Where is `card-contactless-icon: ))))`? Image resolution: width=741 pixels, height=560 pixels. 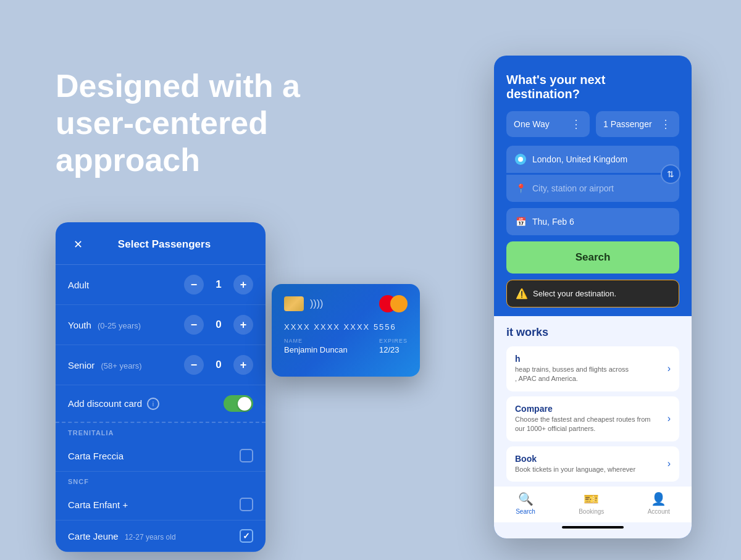 card-contactless-icon: )))) is located at coordinates (316, 304).